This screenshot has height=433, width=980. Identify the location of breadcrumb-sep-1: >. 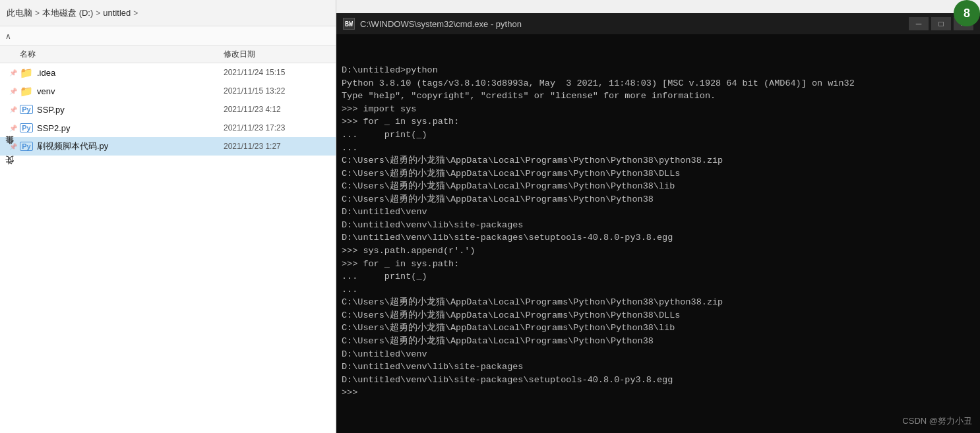
(98, 13).